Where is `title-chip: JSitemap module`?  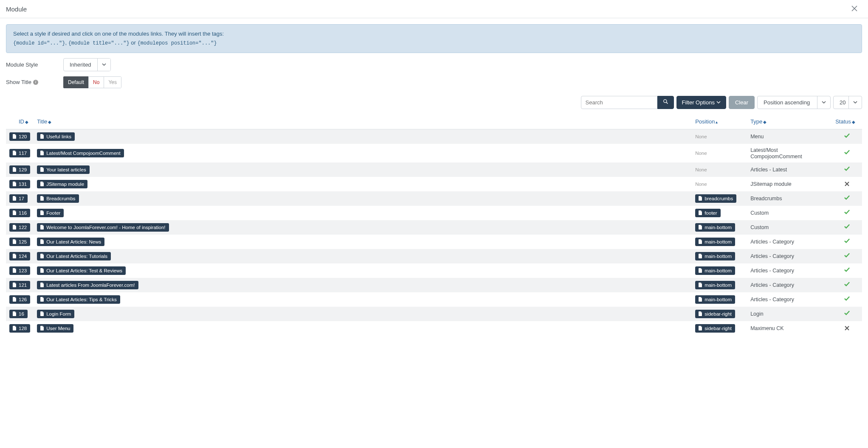
title-chip: JSitemap module is located at coordinates (62, 184).